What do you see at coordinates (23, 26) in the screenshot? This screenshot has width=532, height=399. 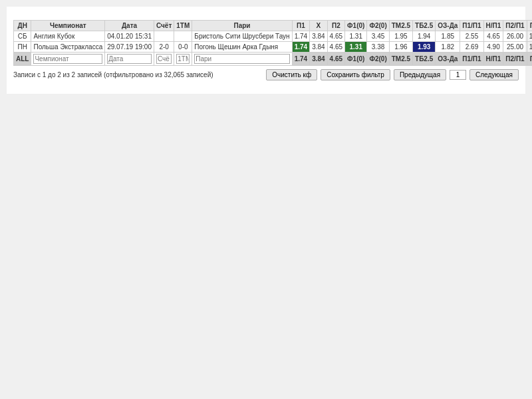 I see `col-header-dn: ДН` at bounding box center [23, 26].